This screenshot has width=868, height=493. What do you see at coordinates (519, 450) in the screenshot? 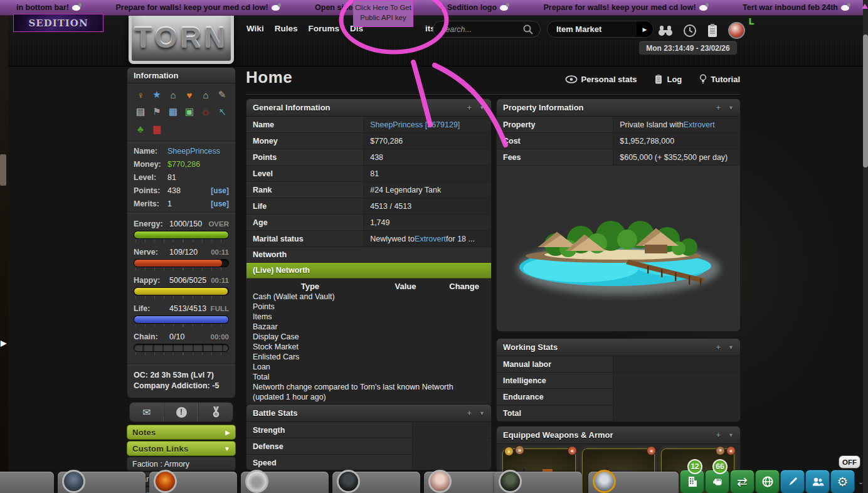
I see `mod-badge-icon: »` at bounding box center [519, 450].